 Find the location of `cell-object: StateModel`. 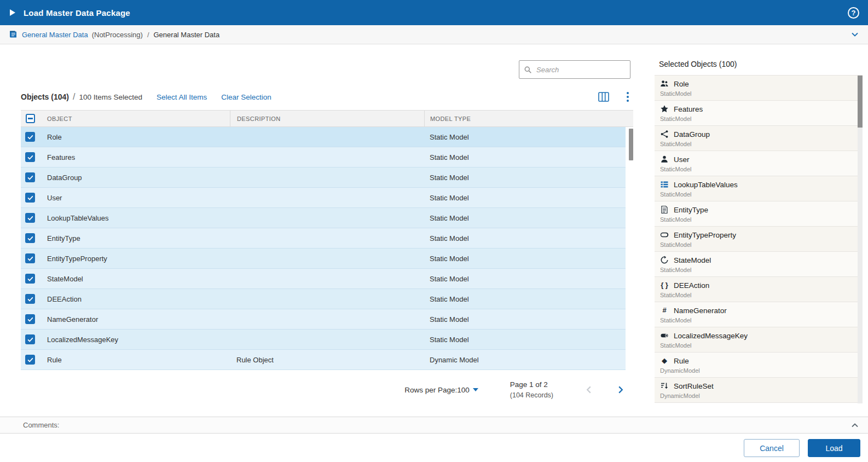

cell-object: StateModel is located at coordinates (135, 279).